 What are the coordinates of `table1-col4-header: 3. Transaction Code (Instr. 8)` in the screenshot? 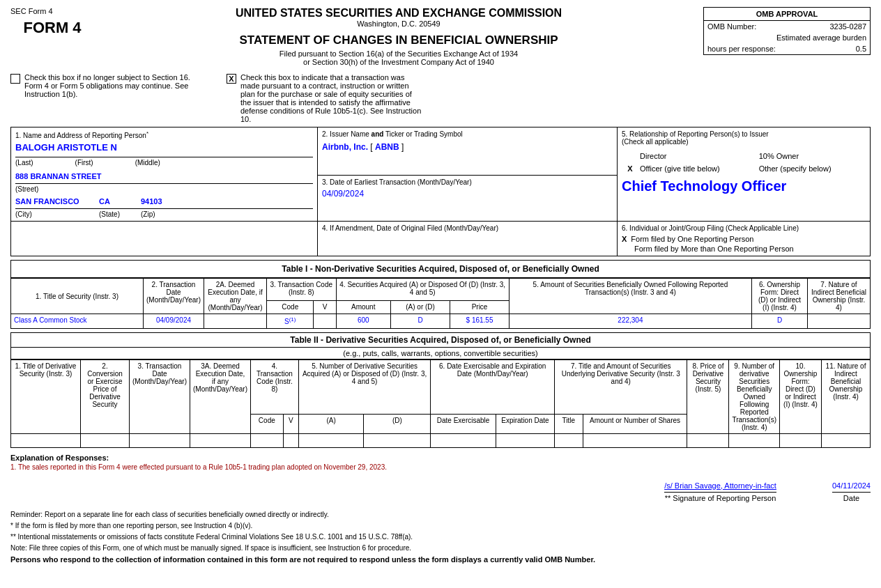 It's located at (302, 290).